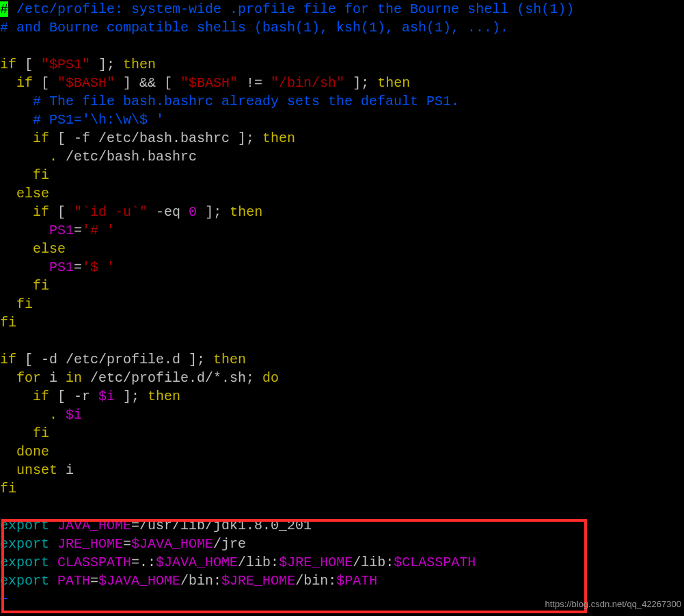 This screenshot has width=684, height=616. Describe the element at coordinates (221, 526) in the screenshot. I see `text: =/usr/lib/jdk1.8.0_201` at that location.